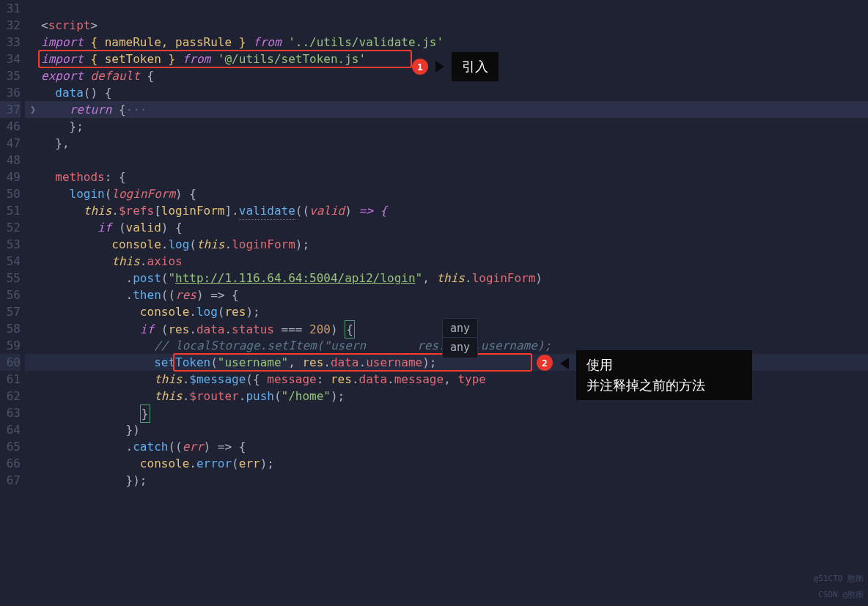 The width and height of the screenshot is (868, 606). What do you see at coordinates (10, 9) in the screenshot?
I see `line-number: 31` at bounding box center [10, 9].